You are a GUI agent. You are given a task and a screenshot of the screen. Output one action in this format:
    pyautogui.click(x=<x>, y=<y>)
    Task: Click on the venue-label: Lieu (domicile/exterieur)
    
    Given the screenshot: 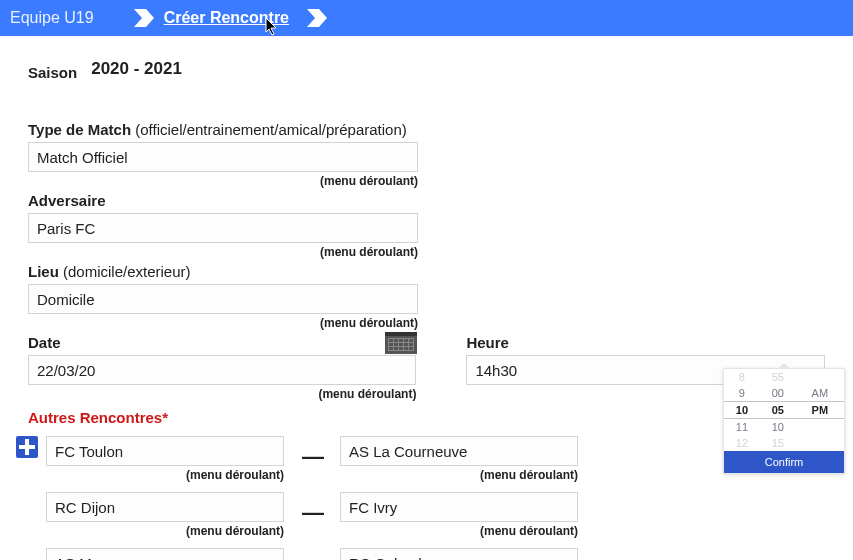 What is the action you would take?
    pyautogui.click(x=223, y=272)
    